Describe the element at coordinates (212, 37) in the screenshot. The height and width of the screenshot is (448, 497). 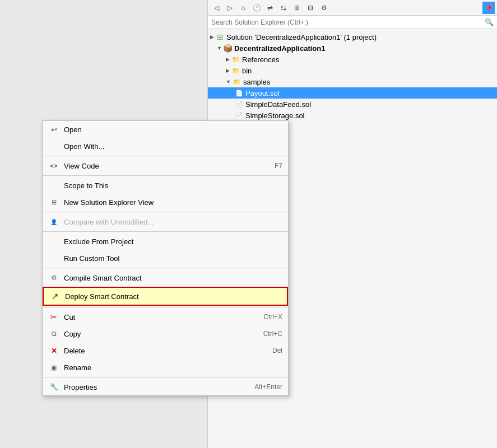
I see `solution-arrow: ▶` at that location.